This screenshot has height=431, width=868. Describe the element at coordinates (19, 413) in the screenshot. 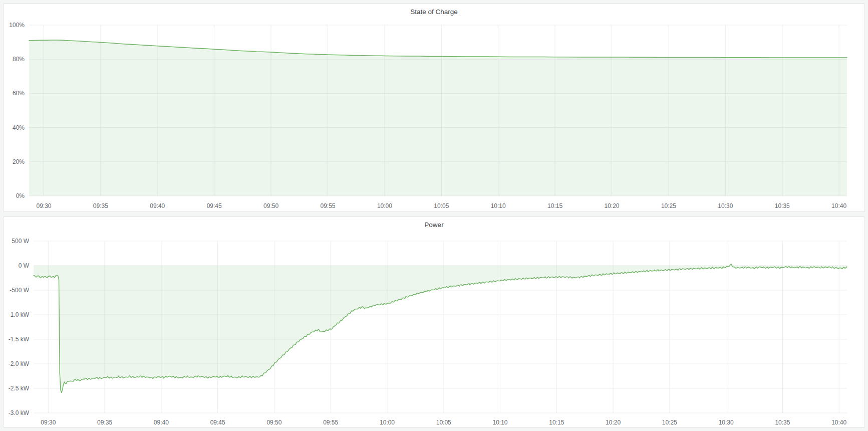

I see `y-axis-label: -3.0 kW` at that location.